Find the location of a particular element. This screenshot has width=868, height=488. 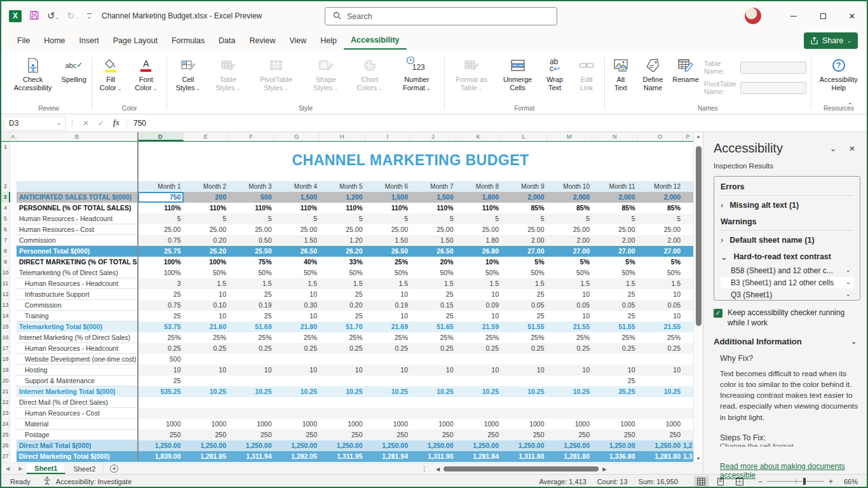

name-box: D3 ⌄ is located at coordinates (35, 123).